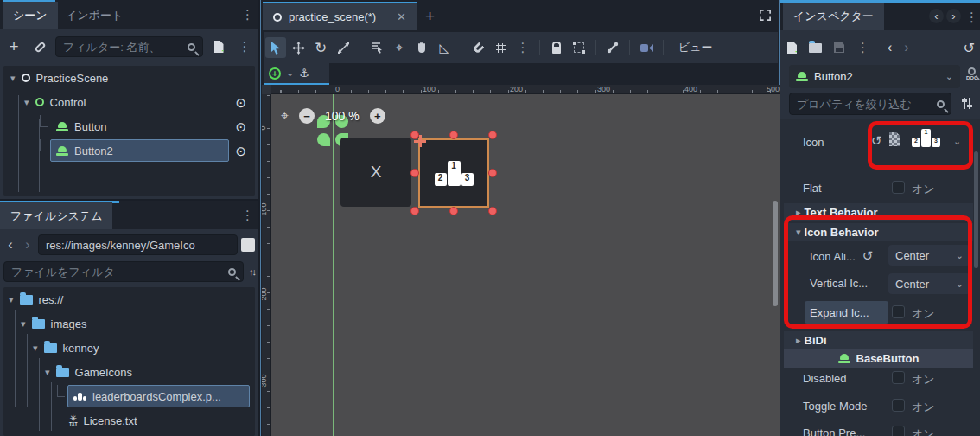 The image size is (980, 436). I want to click on tree-item-gameicons: ▾ GameIcons, so click(130, 372).